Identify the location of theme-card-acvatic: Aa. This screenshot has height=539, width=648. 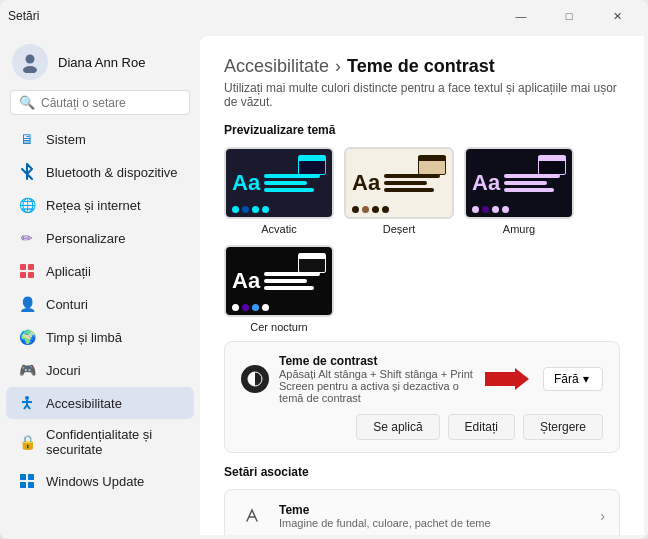
(279, 191).